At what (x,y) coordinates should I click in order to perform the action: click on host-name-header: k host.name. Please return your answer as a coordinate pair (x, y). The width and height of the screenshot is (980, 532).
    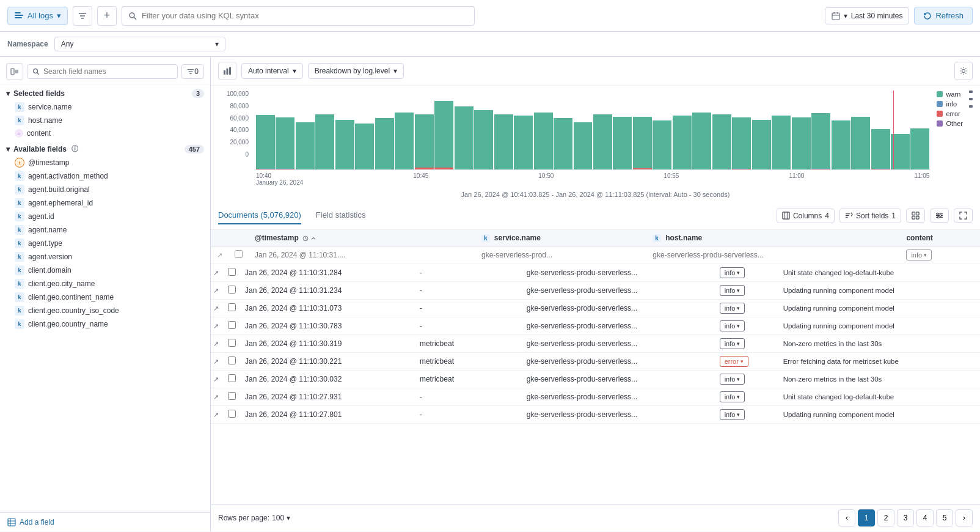
    Looking at the image, I should click on (773, 238).